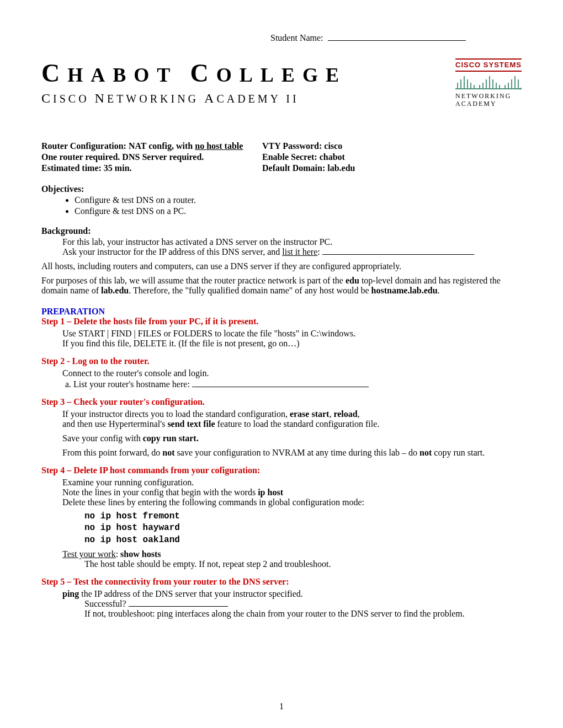 Image resolution: width=563 pixels, height=728 pixels. Describe the element at coordinates (292, 554) in the screenshot. I see `text-line: Test your work: show hosts` at that location.